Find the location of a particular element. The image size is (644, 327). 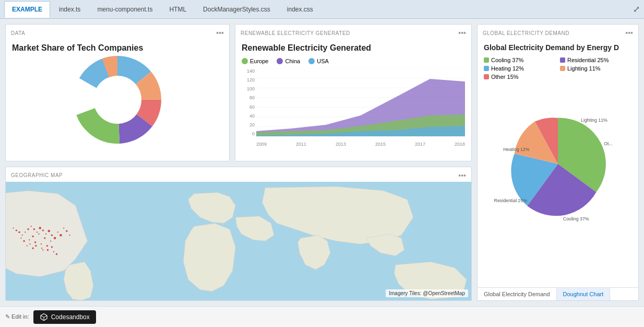

legend-cooling: Cooling 37% is located at coordinates (520, 60).